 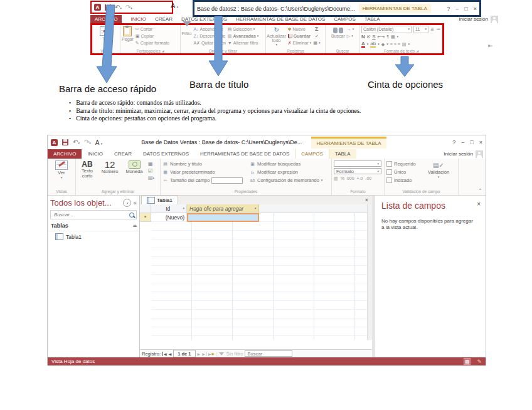 What do you see at coordinates (316, 43) in the screenshot?
I see `more-button: ▦▾` at bounding box center [316, 43].